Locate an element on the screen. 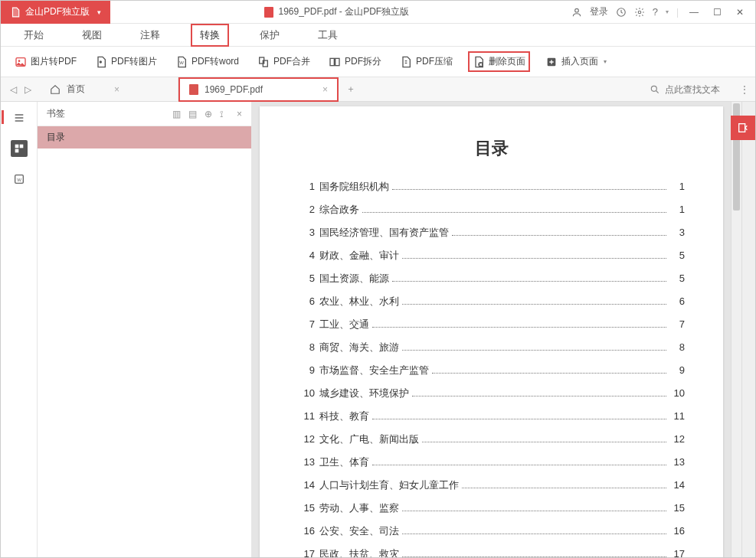 This screenshot has height=558, width=756. toc-row: 12文化、广电、新闻出版12 is located at coordinates (492, 439).